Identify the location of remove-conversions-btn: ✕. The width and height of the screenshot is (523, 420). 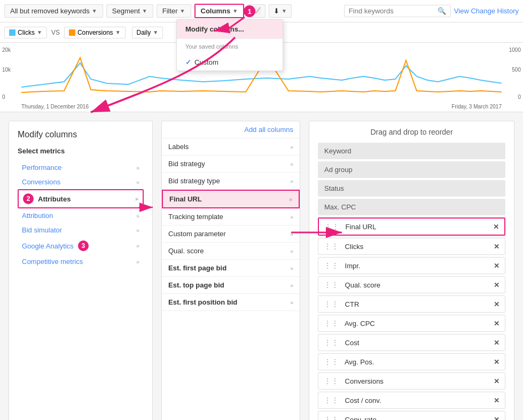
(497, 382).